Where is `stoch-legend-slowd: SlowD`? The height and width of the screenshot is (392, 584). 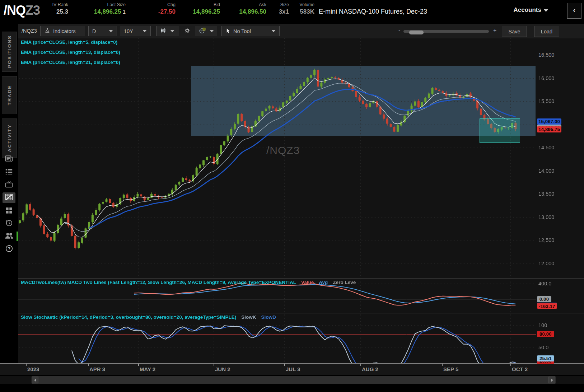
stoch-legend-slowd: SlowD is located at coordinates (268, 317).